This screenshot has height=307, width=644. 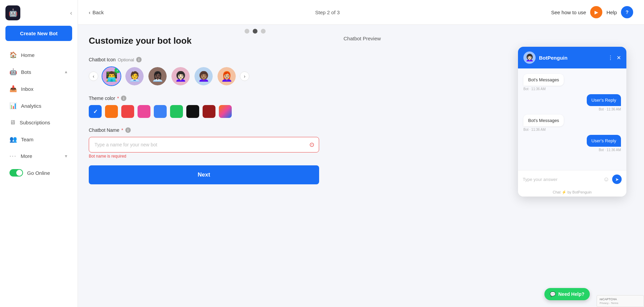 What do you see at coordinates (572, 143) in the screenshot?
I see `user-message-2: User's Reply Bot · 11:36 AM` at bounding box center [572, 143].